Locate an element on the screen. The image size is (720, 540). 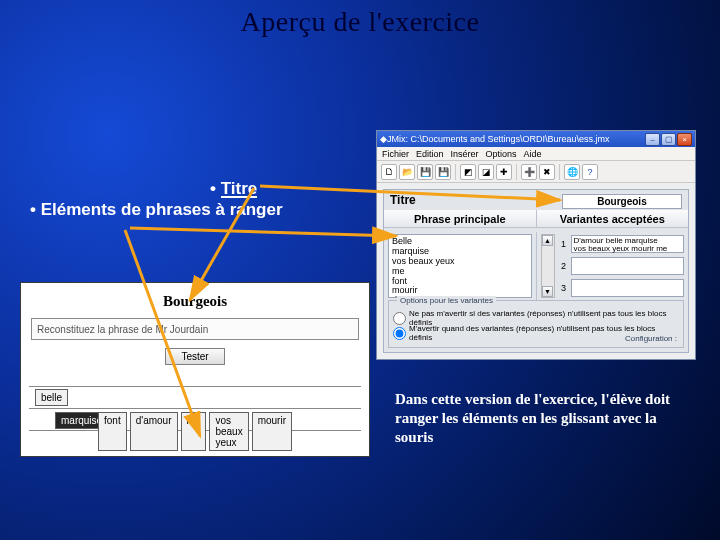
minimize-button: – is located at coordinates (652, 140).